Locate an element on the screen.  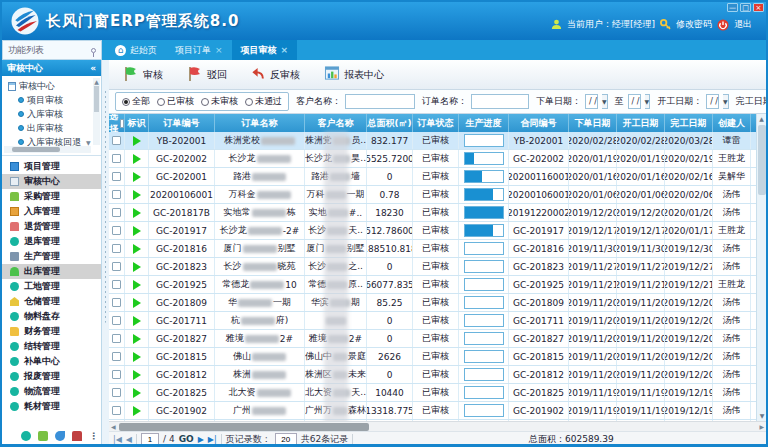
sidebar-item-退库管理: 退库管理 is located at coordinates (52, 242).